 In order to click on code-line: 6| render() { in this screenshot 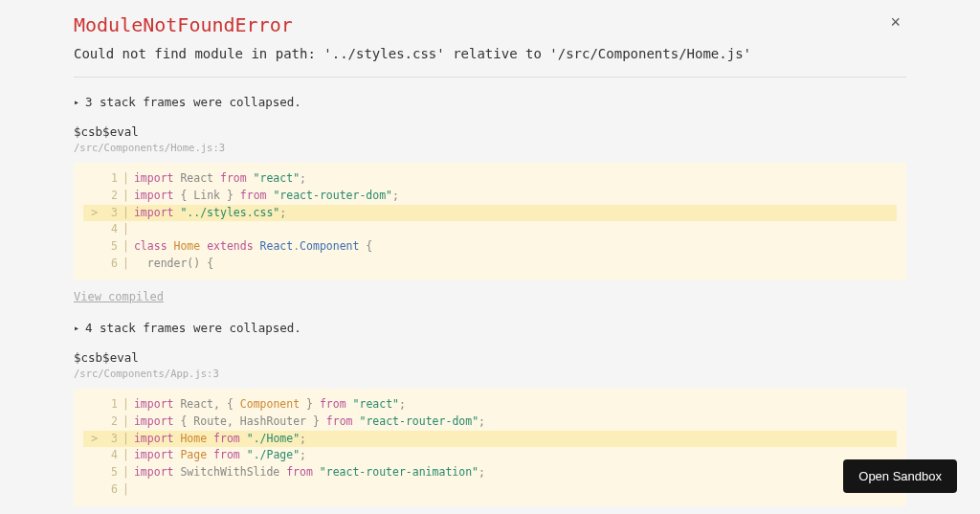, I will do `click(490, 264)`.